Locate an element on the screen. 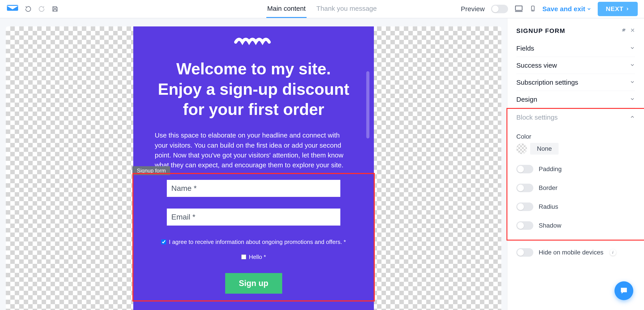 The height and width of the screenshot is (310, 644). redo-icon is located at coordinates (42, 9).